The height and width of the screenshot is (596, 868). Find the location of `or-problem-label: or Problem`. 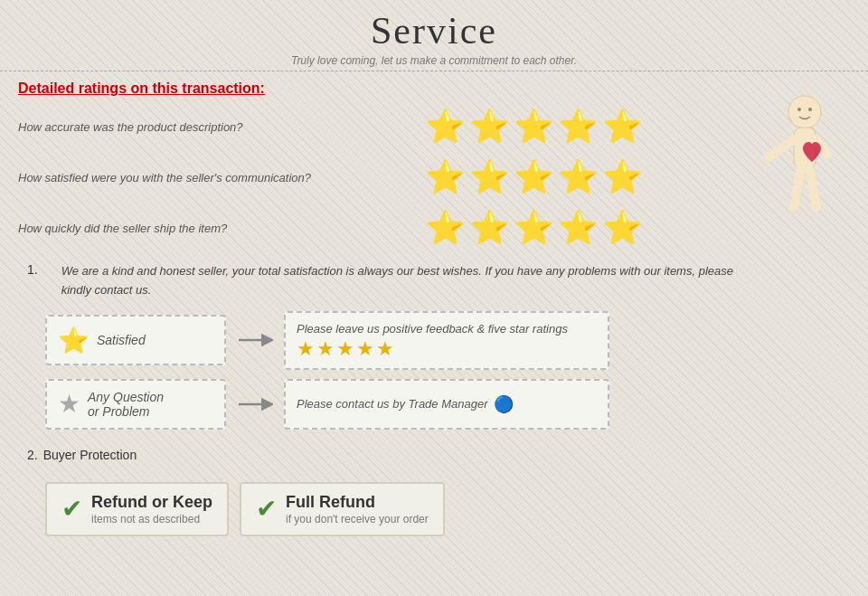

or-problem-label: or Problem is located at coordinates (126, 412).